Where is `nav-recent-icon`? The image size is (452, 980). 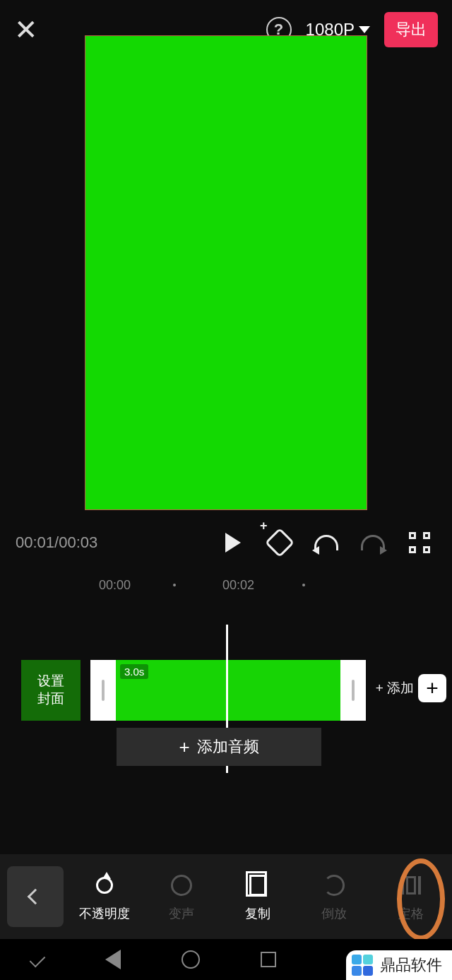
nav-recent-icon is located at coordinates (268, 960).